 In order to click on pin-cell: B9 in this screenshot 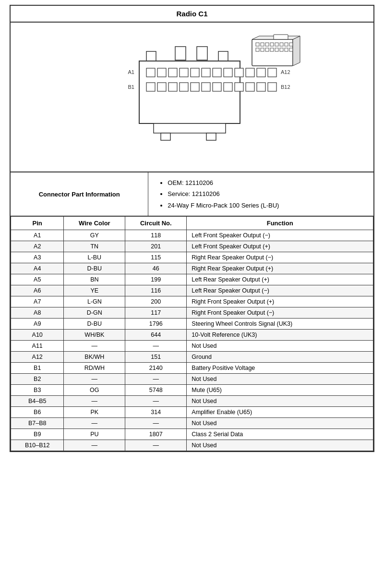, I will do `click(37, 434)`.